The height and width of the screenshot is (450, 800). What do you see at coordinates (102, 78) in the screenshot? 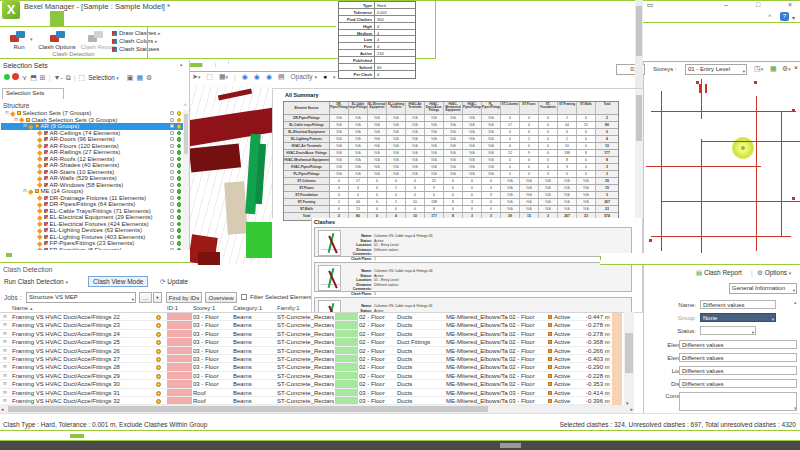
I see `selection-menu-button: Selection` at bounding box center [102, 78].